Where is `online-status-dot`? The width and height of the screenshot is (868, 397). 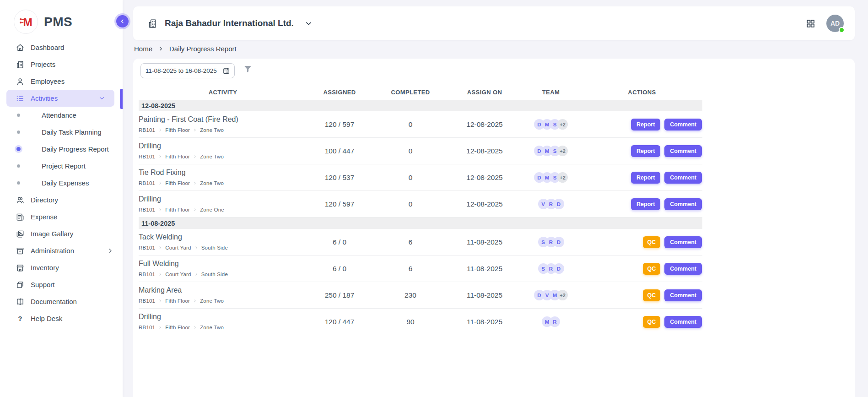
online-status-dot is located at coordinates (842, 30).